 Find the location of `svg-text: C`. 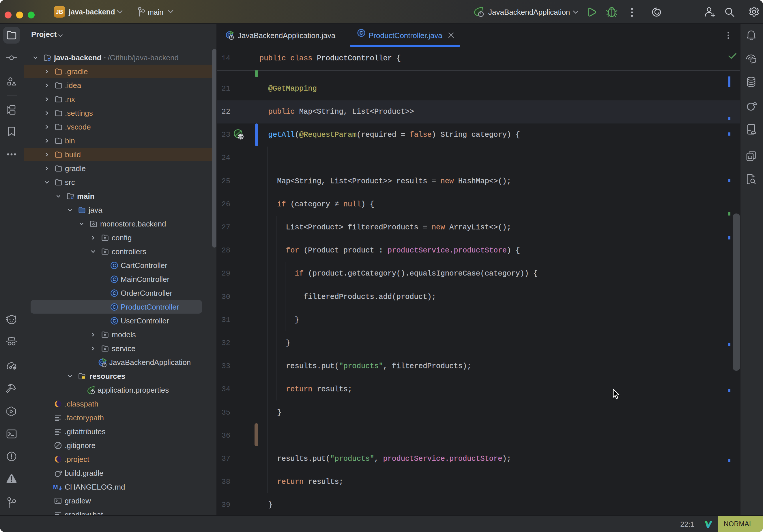

svg-text: C is located at coordinates (361, 33).